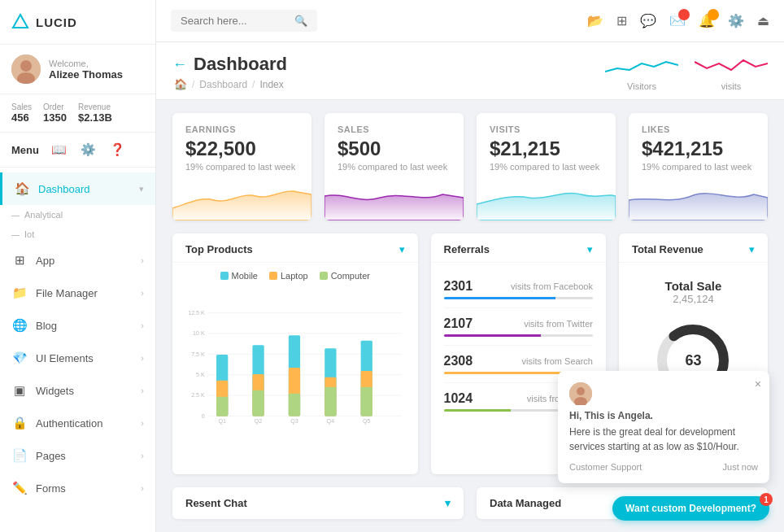 The height and width of the screenshot is (532, 784). I want to click on mail-icon: ✉️, so click(677, 21).